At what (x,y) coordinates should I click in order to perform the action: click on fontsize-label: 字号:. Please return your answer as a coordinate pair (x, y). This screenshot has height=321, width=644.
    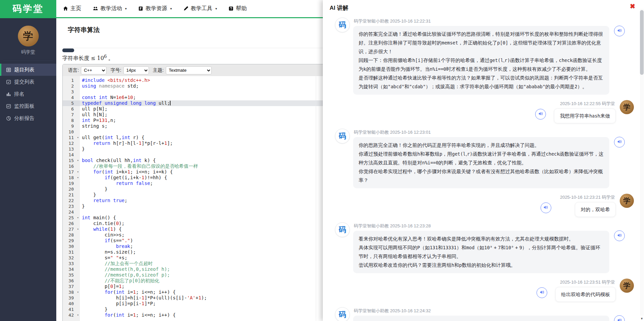
    Looking at the image, I should click on (116, 70).